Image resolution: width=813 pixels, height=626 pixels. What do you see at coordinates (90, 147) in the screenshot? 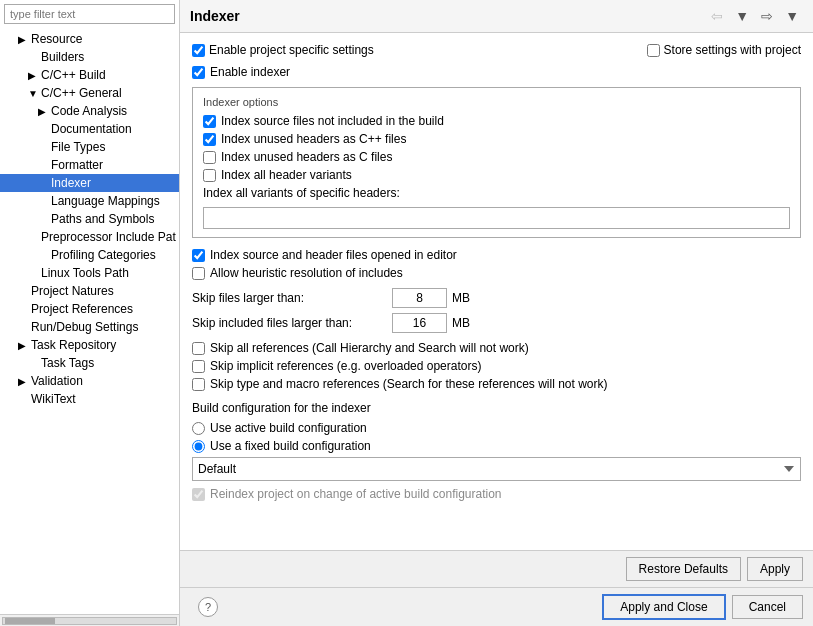
I see `sidebar-item-file-types: File Types` at bounding box center [90, 147].